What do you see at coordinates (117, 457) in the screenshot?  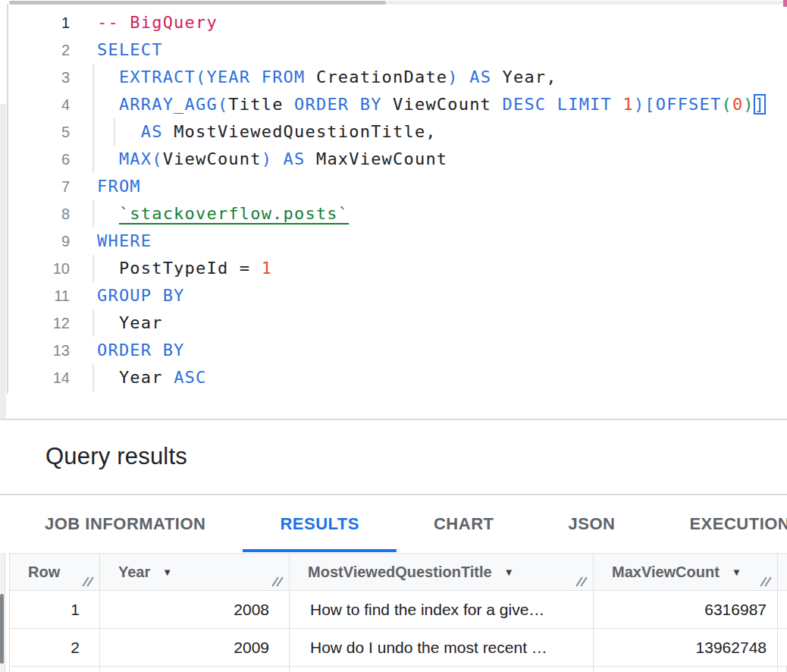 I see `query-results-heading: Query results` at bounding box center [117, 457].